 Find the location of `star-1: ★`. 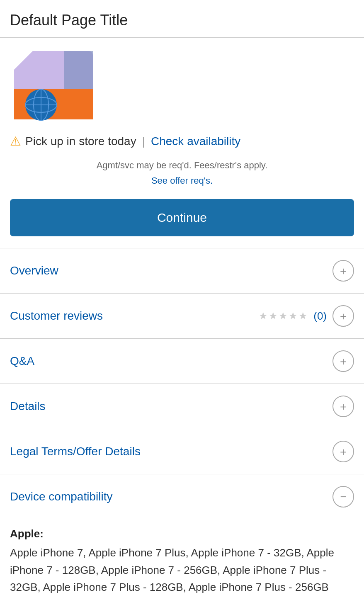

star-1: ★ is located at coordinates (263, 316).